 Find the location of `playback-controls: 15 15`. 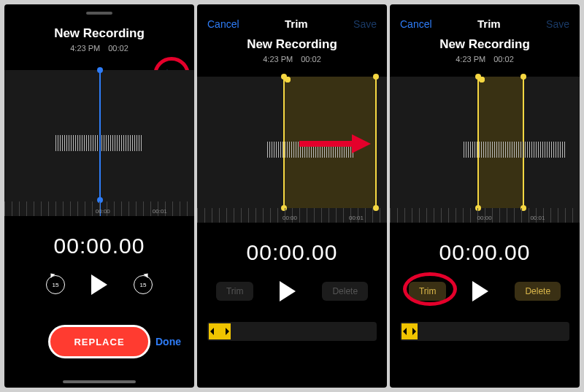

playback-controls: 15 15 is located at coordinates (99, 285).